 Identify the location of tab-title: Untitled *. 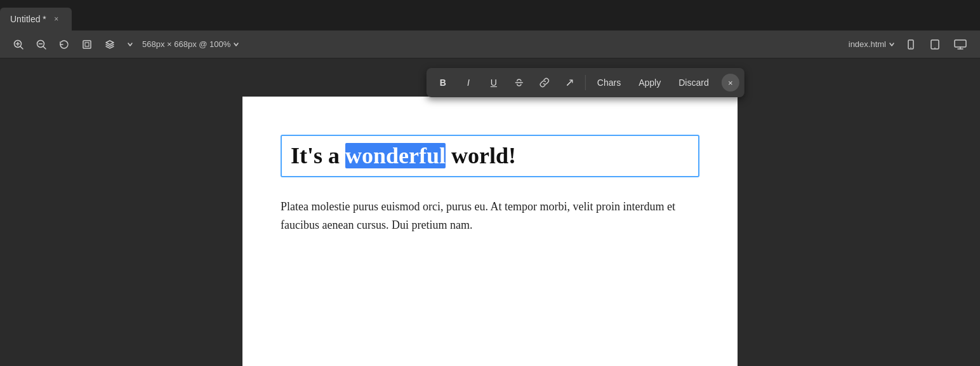
(28, 19).